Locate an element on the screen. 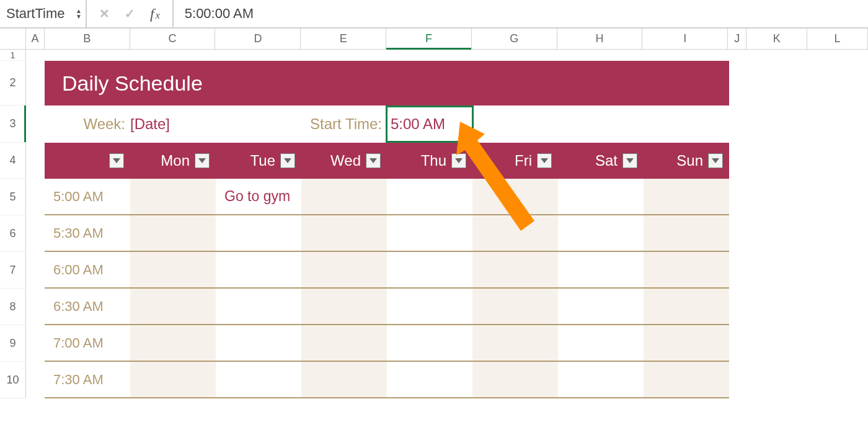 Image resolution: width=868 pixels, height=422 pixels. day-header-wed: Wed is located at coordinates (344, 161).